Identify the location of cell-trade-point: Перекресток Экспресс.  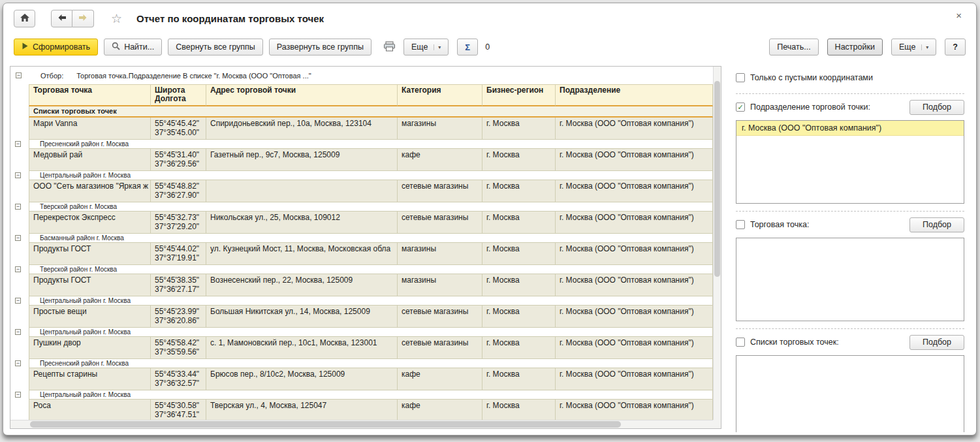
(90, 222).